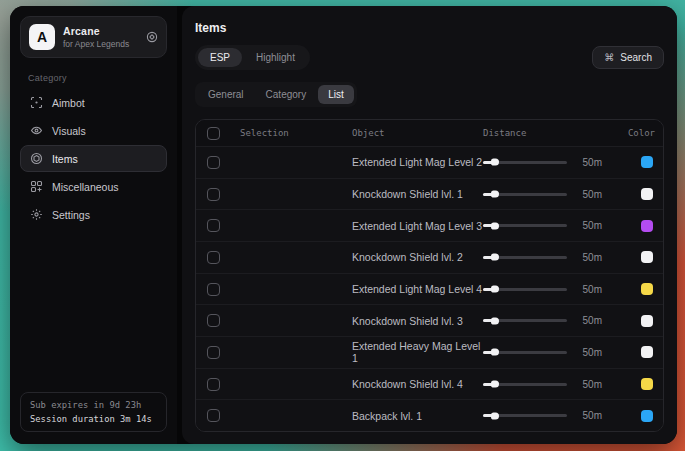  I want to click on brand-text: Arcane for Apex Legends, so click(100, 37).